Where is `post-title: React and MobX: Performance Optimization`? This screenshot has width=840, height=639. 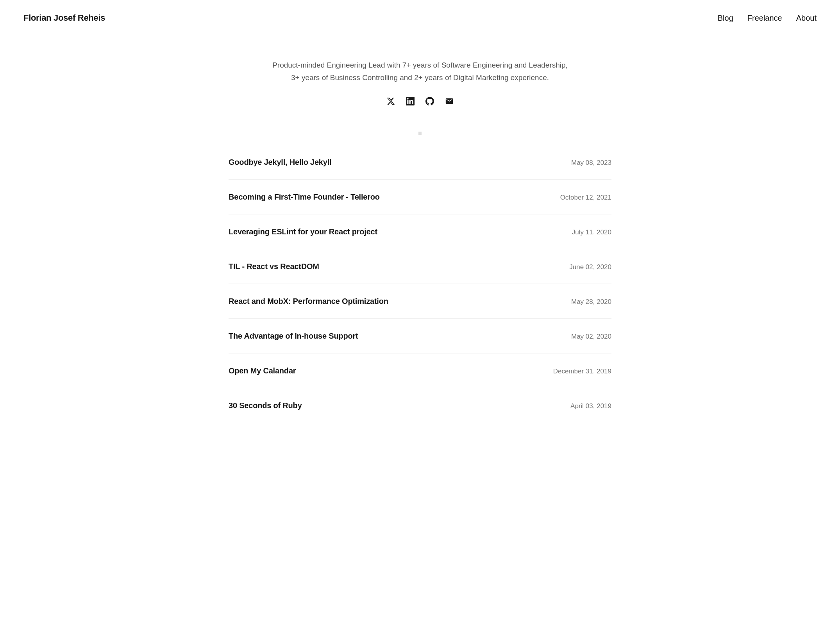
post-title: React and MobX: Performance Optimization is located at coordinates (309, 301).